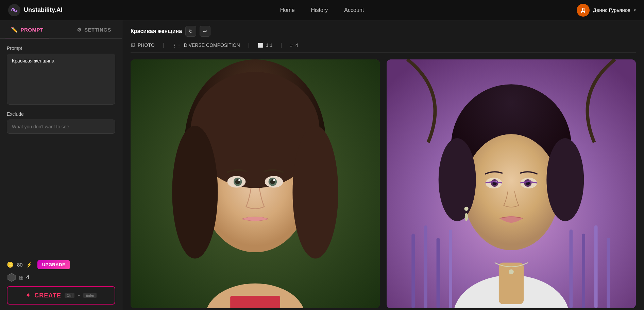 The image size is (644, 310). Describe the element at coordinates (205, 31) in the screenshot. I see `undo-icon: ↩` at that location.